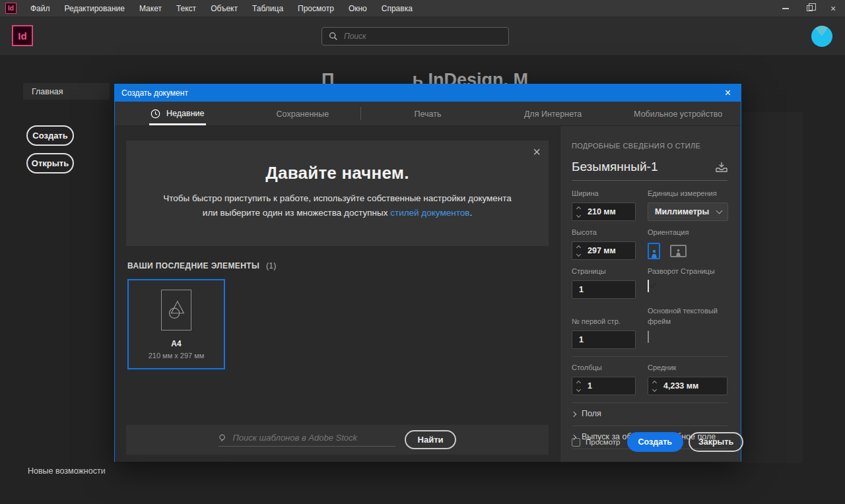  I want to click on orientation-label: Ориентация, so click(688, 232).